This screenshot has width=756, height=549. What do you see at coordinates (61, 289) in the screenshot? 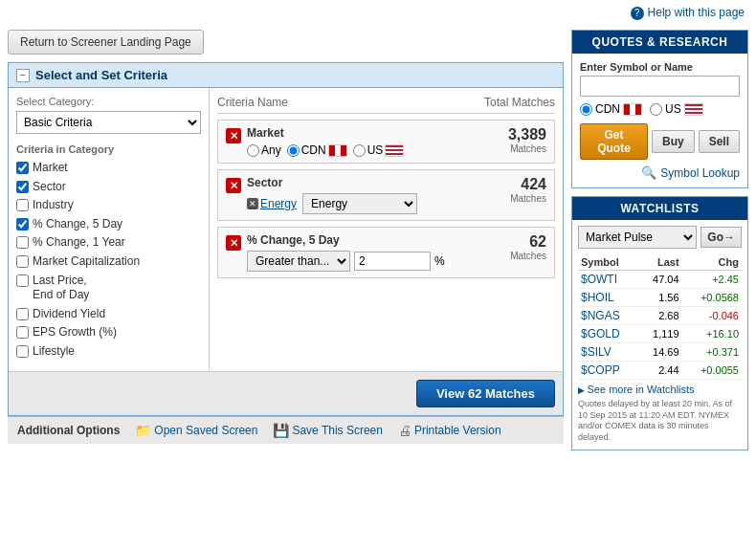
I see `lastprice-label: Last Price,End of Day` at bounding box center [61, 289].